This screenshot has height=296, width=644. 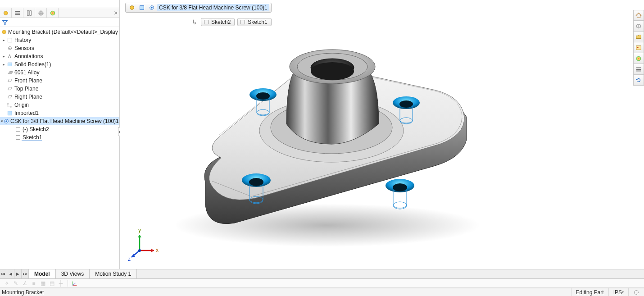 I want to click on tree-item: Imported1, so click(x=59, y=113).